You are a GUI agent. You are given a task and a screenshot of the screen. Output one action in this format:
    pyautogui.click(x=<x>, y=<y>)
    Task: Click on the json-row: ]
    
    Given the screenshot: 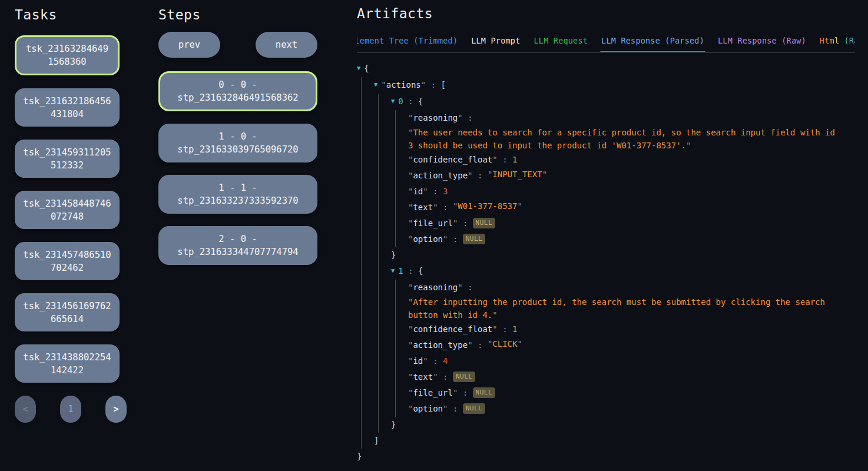 What is the action you would take?
    pyautogui.click(x=615, y=440)
    